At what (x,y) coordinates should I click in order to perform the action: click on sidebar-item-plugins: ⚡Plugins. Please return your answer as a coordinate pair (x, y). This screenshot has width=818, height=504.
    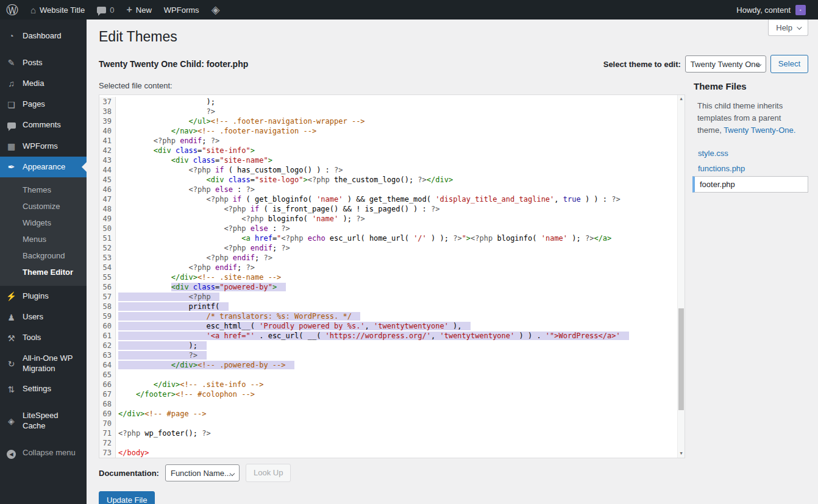
    Looking at the image, I should click on (43, 296).